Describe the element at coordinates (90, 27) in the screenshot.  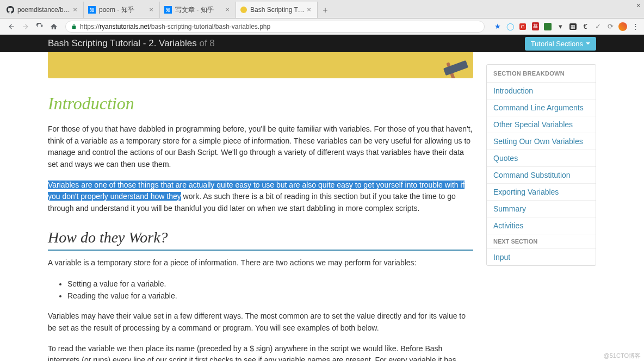
I see `url-prefix: https://` at that location.